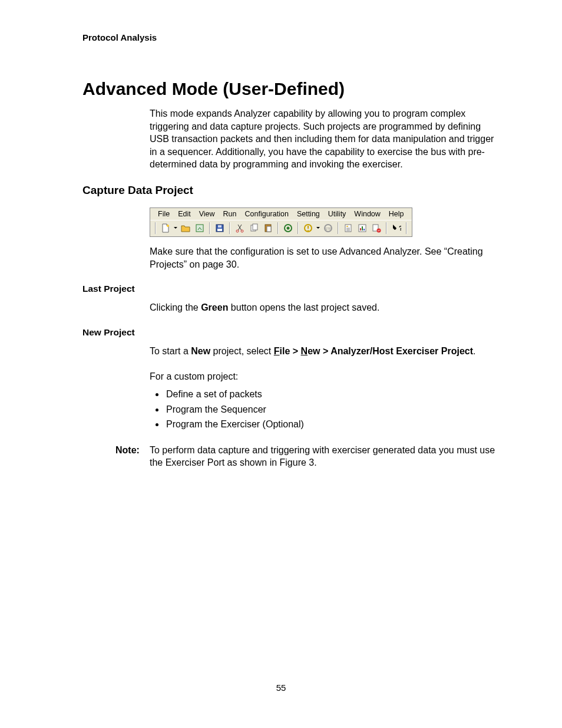 The image size is (562, 728). Describe the element at coordinates (281, 214) in the screenshot. I see `menubar: File Edit View Run Configuration Setting…` at that location.